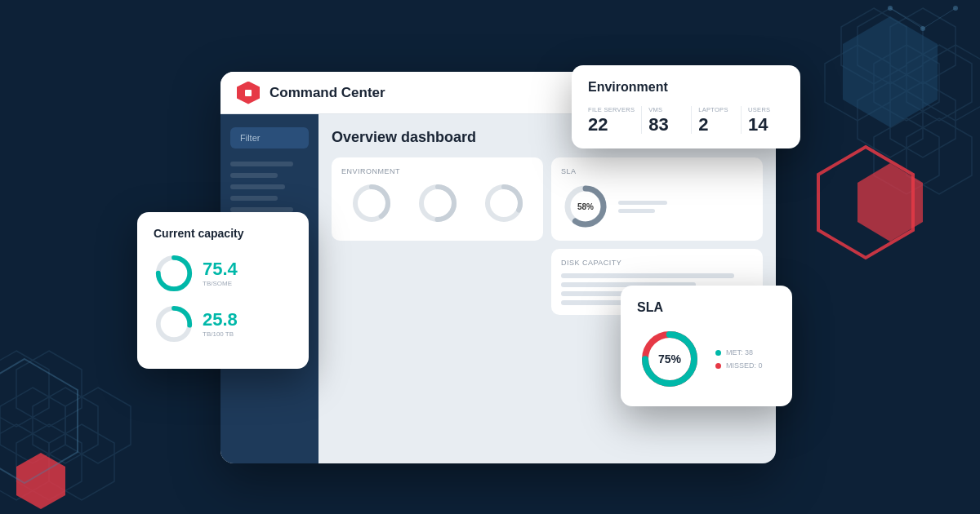 This screenshot has height=514, width=980. Describe the element at coordinates (740, 352) in the screenshot. I see `sla-met-label: MET: 38` at that location.